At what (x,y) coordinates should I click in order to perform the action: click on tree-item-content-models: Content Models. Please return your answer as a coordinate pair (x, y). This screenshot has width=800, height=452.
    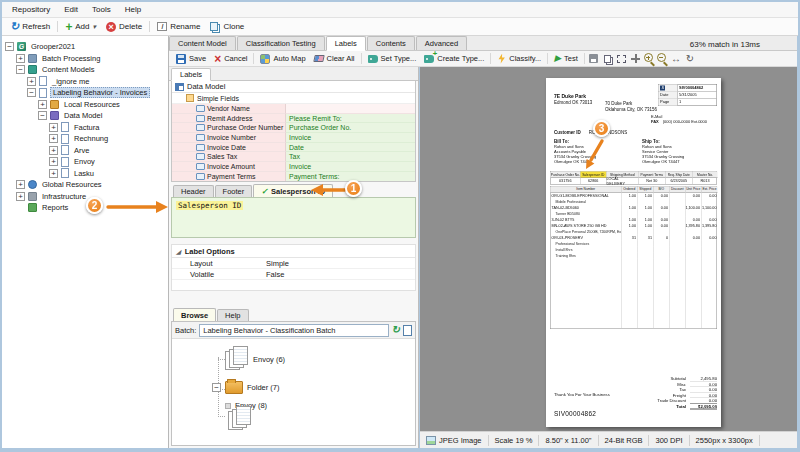
    Looking at the image, I should click on (85, 70).